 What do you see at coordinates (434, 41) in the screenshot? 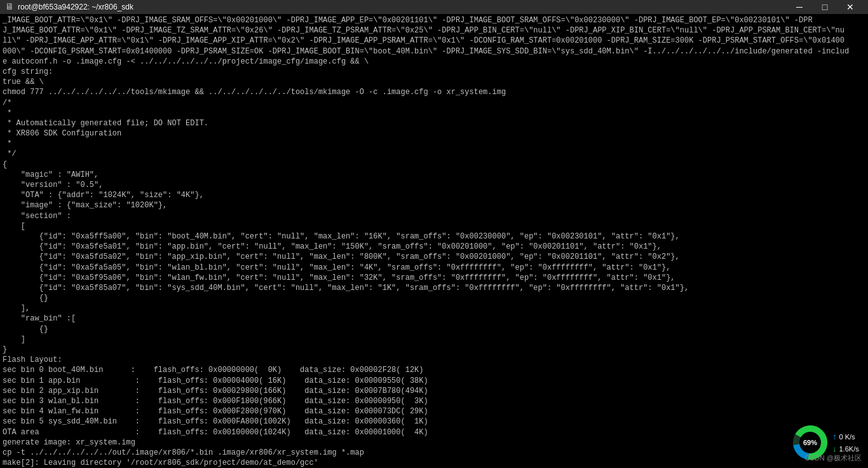
I see `terminal-line: ll\" -DPRJ_IMAGE_APP_ATTR=\"0x1\" -DPRJ_…` at bounding box center [434, 41].